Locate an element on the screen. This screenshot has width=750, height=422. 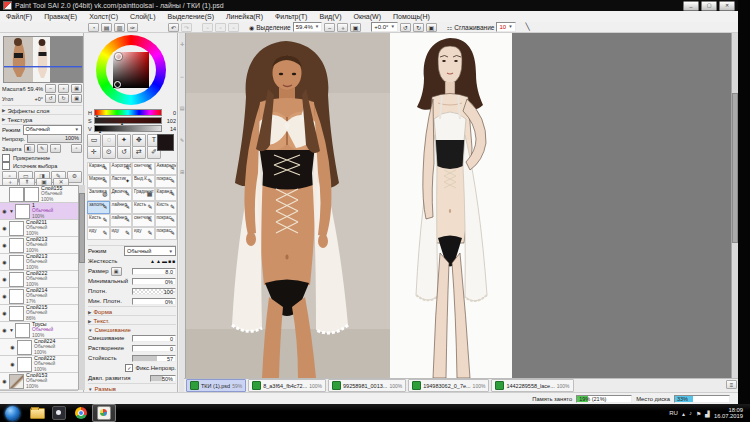
color-wheel-toggle-icon: ◔ is located at coordinates (94, 28).